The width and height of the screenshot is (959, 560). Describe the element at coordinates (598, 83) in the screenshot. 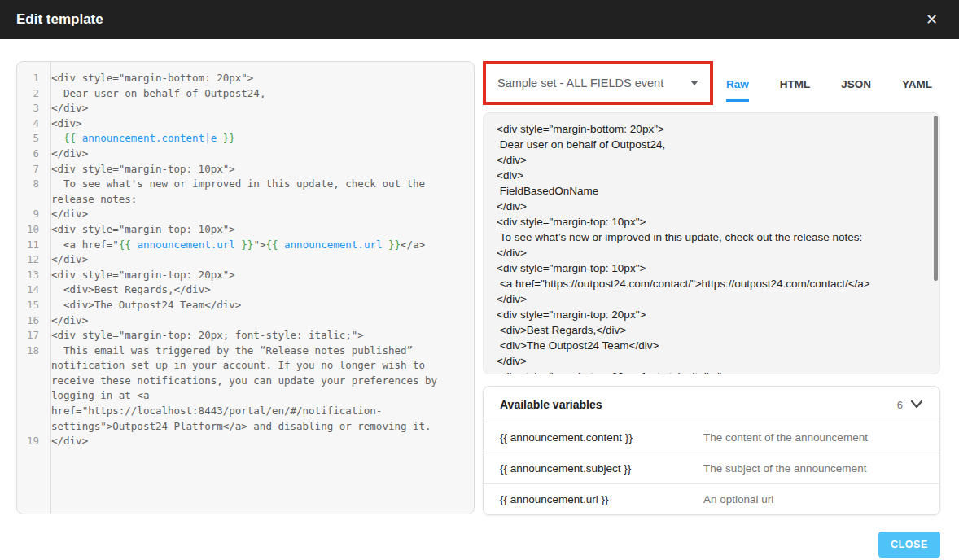

I see `red-annotation-box: Sample set - ALL FIELDS event` at that location.